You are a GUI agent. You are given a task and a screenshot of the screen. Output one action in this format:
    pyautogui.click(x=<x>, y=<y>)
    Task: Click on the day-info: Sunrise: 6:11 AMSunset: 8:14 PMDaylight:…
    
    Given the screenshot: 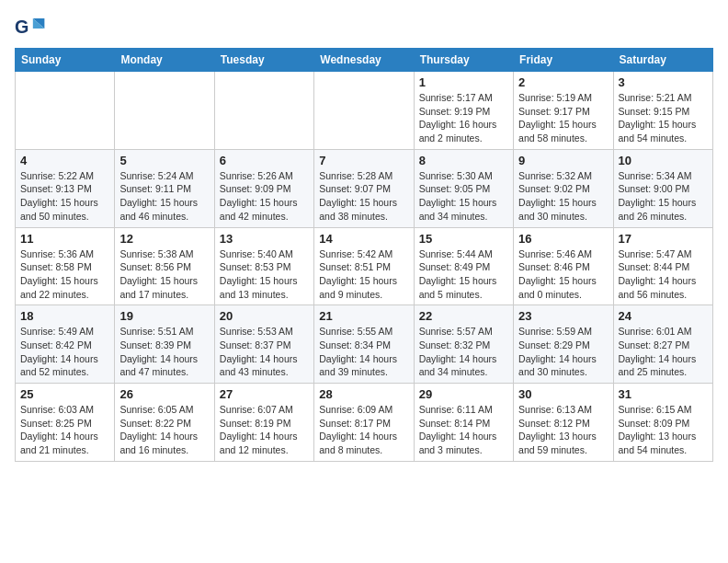 What is the action you would take?
    pyautogui.click(x=463, y=431)
    